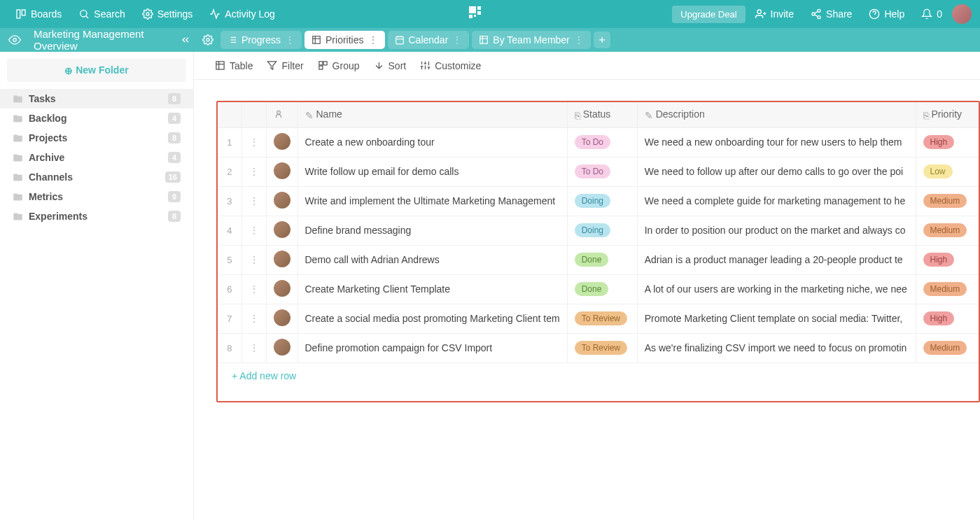  What do you see at coordinates (932, 14) in the screenshot?
I see `notifications-button: 0` at bounding box center [932, 14].